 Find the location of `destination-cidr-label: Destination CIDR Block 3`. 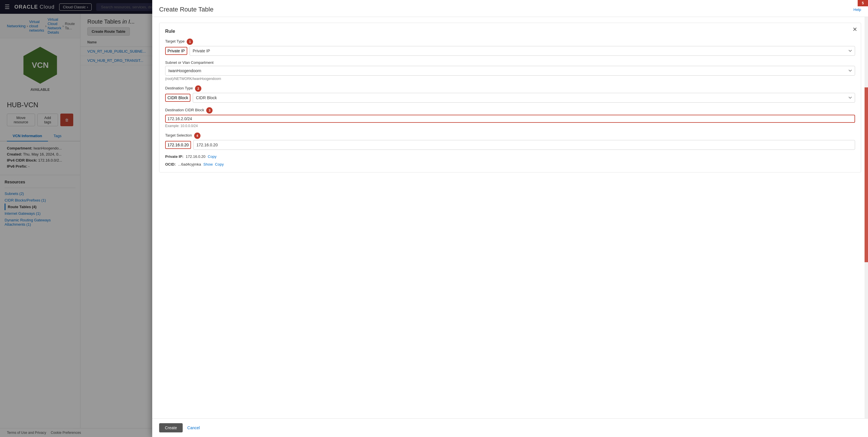

destination-cidr-label: Destination CIDR Block 3 is located at coordinates (510, 111).